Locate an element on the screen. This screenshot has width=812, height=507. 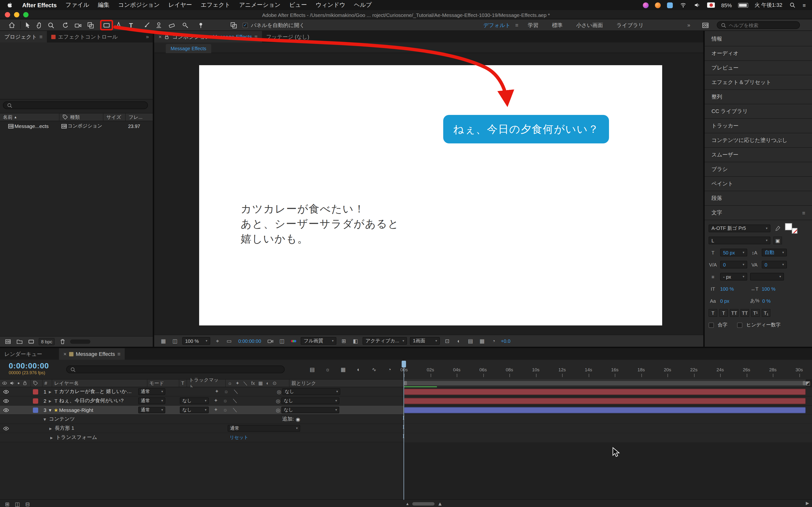
track-area: I I I ◩ is located at coordinates (608, 439).